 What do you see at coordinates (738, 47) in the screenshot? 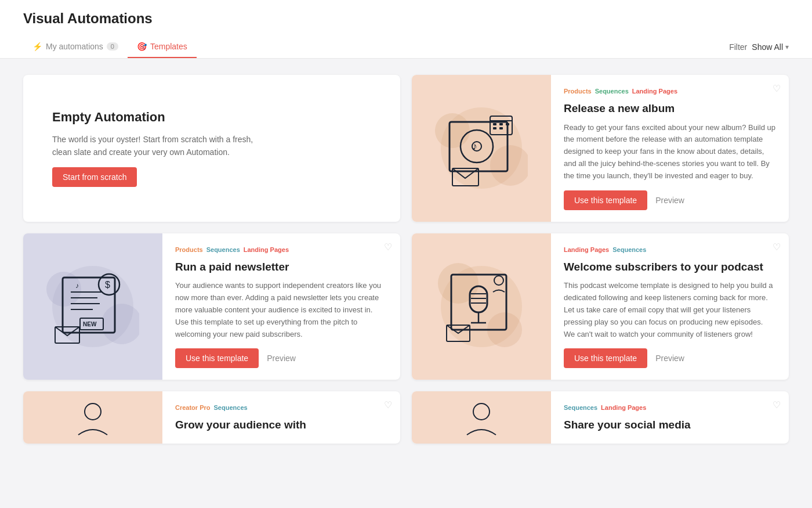
I see `filter-label: Filter` at bounding box center [738, 47].